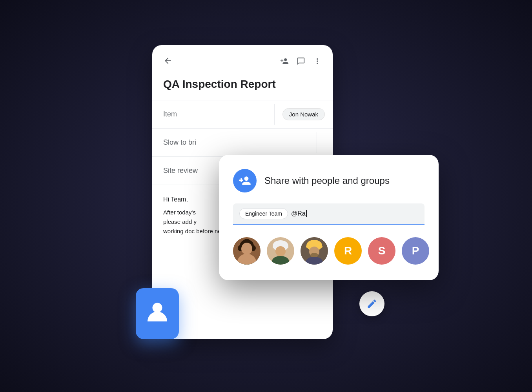 The image size is (532, 392). Describe the element at coordinates (245, 181) in the screenshot. I see `share-icon-circle` at that location.